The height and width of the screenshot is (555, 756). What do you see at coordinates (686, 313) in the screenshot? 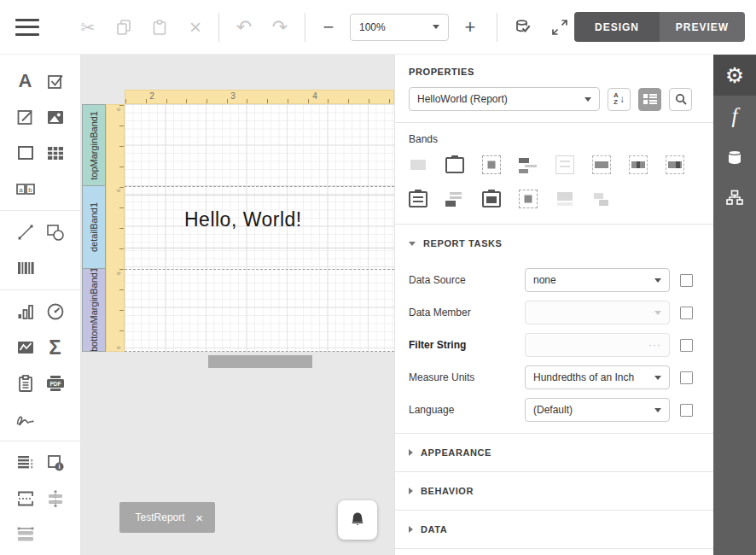
I see `data-member-checkbox` at bounding box center [686, 313].